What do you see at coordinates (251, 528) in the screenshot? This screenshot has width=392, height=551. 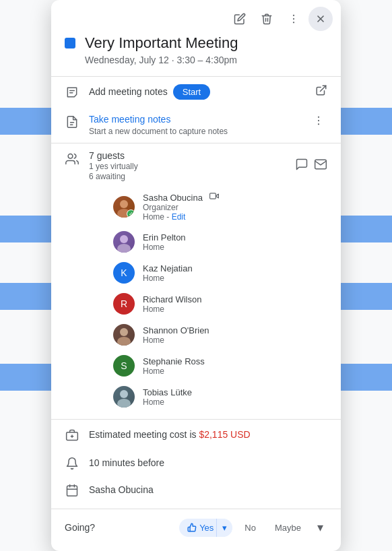 I see `no-button: No` at bounding box center [251, 528].